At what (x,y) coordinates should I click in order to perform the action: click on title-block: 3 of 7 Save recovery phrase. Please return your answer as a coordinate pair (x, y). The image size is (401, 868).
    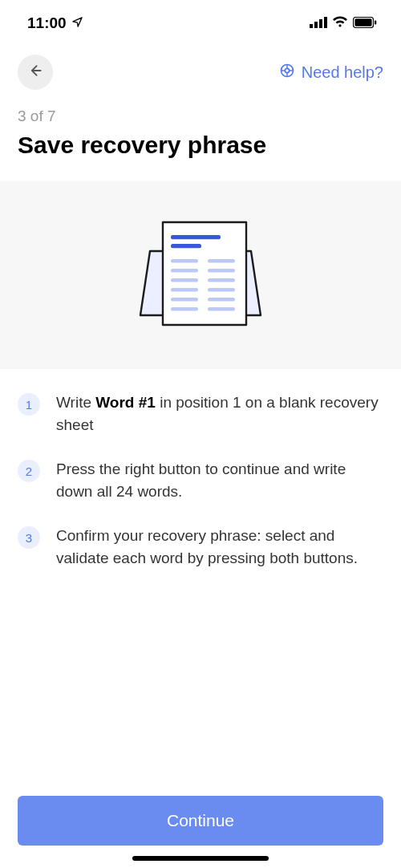
    Looking at the image, I should click on (200, 139).